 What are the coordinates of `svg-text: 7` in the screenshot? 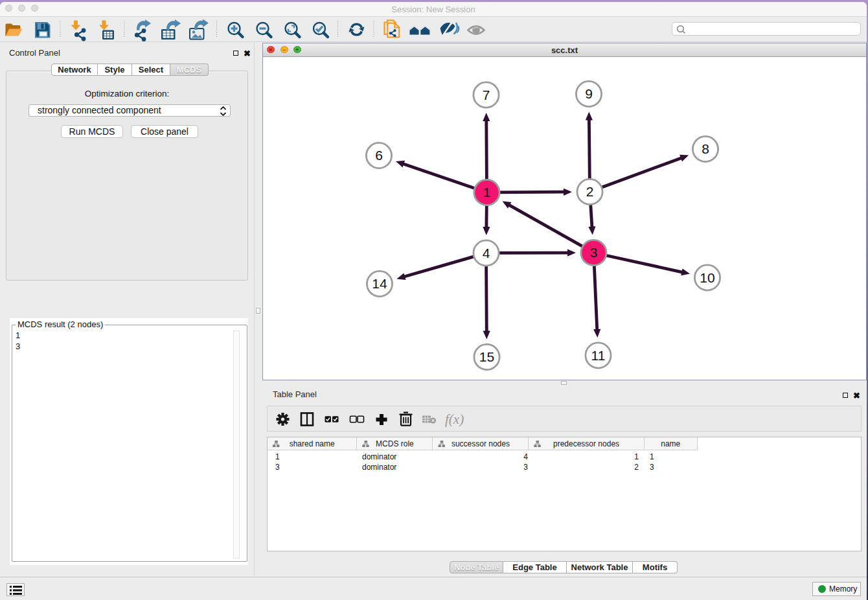 It's located at (486, 95).